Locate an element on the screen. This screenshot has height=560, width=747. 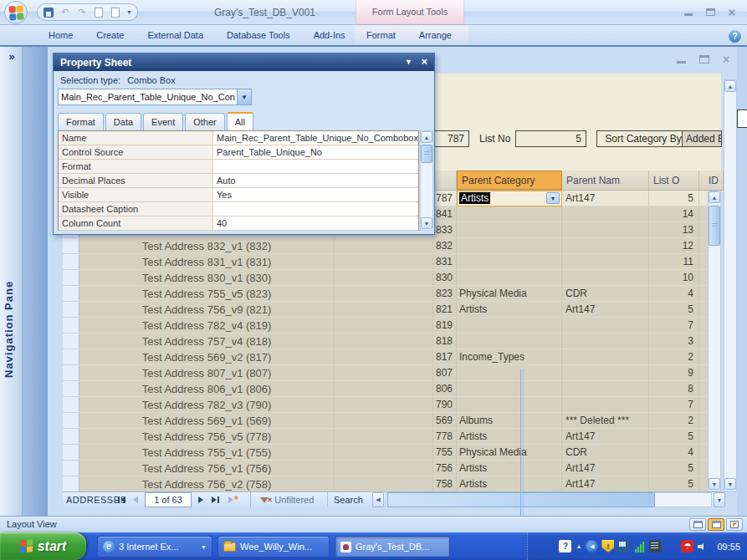
property-value is located at coordinates (316, 209).